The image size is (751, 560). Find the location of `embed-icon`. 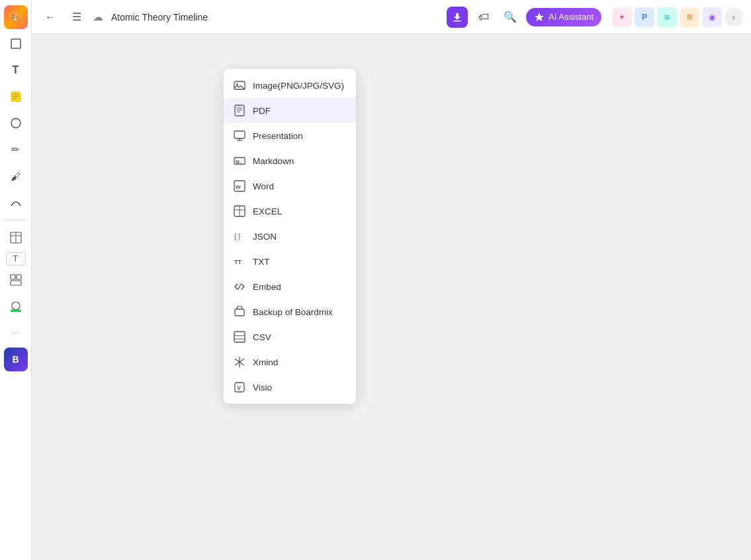

embed-icon is located at coordinates (240, 287).